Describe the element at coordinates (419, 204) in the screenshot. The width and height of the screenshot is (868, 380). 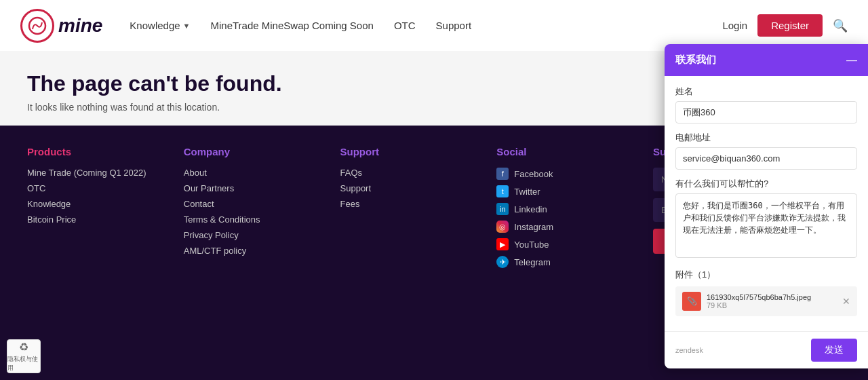
I see `footer-link-fees: Fees` at that location.